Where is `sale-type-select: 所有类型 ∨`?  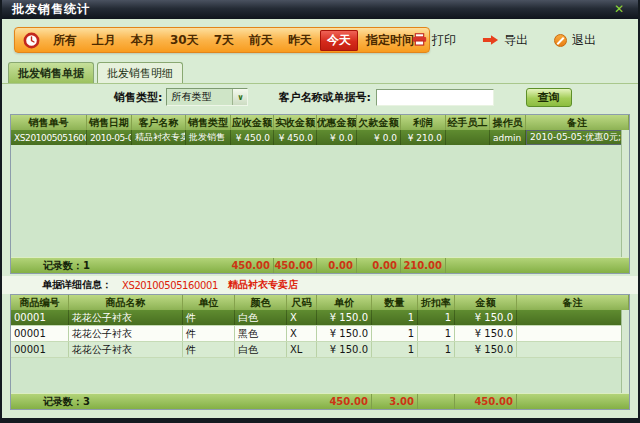
sale-type-select: 所有类型 ∨ is located at coordinates (207, 97).